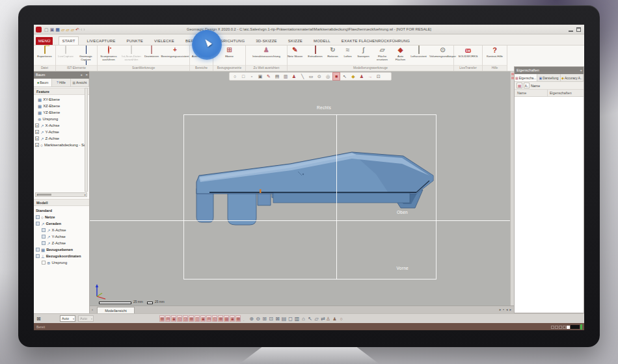 The height and width of the screenshot is (364, 618). What do you see at coordinates (264, 318) in the screenshot?
I see `zoom-tool-icon: ⊞` at bounding box center [264, 318].